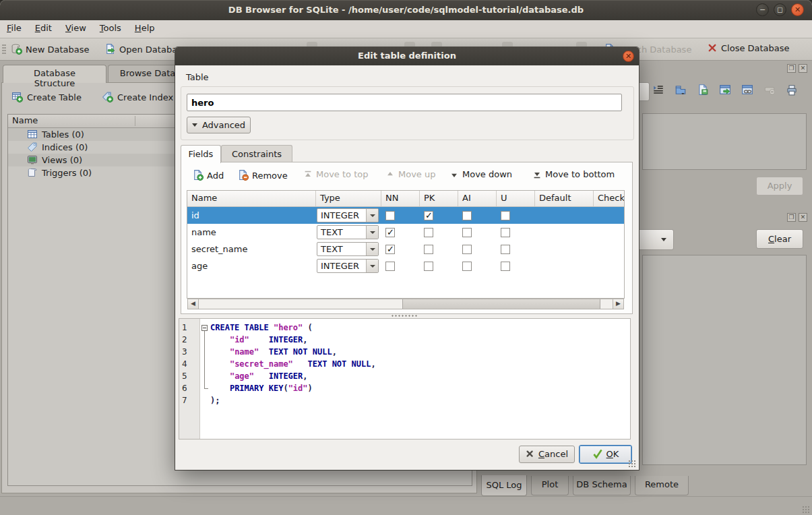  I want to click on cancel-button: Cancel, so click(547, 454).